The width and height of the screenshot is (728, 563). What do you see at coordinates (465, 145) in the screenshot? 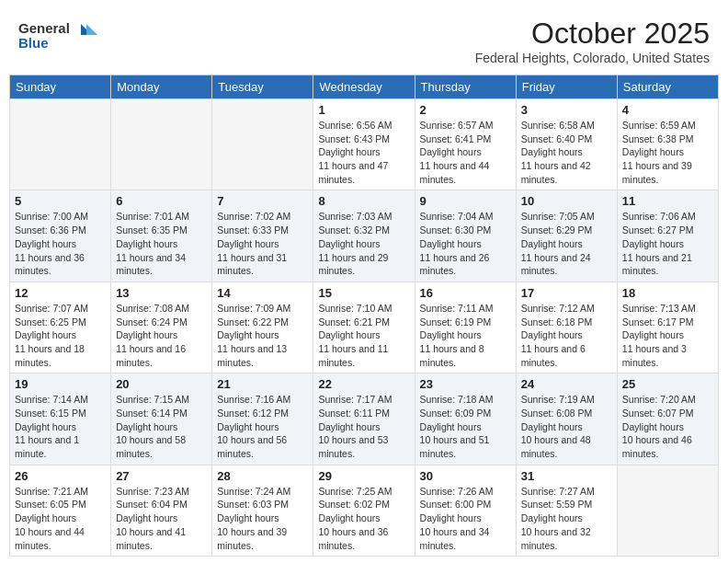
I see `calendar-cell: 2Sunrise: 6:57 AMSunset: 6:41 PMDaylight…` at bounding box center [465, 145].